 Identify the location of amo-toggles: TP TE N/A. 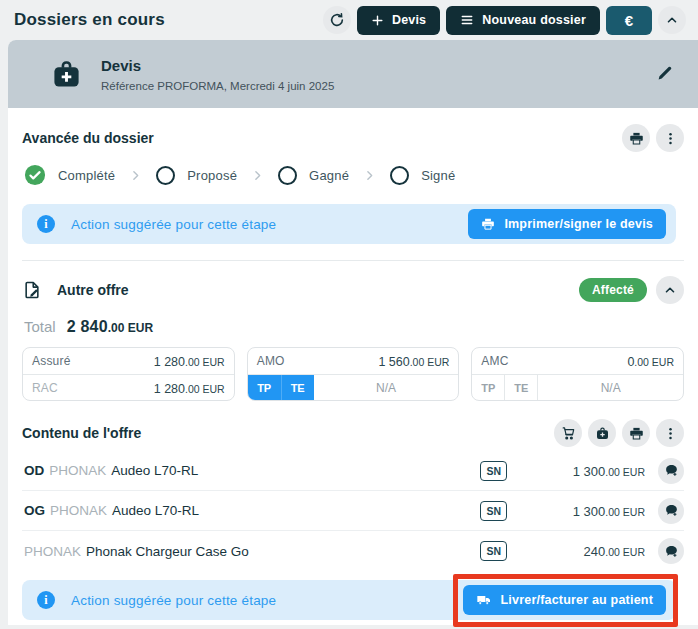
(354, 387).